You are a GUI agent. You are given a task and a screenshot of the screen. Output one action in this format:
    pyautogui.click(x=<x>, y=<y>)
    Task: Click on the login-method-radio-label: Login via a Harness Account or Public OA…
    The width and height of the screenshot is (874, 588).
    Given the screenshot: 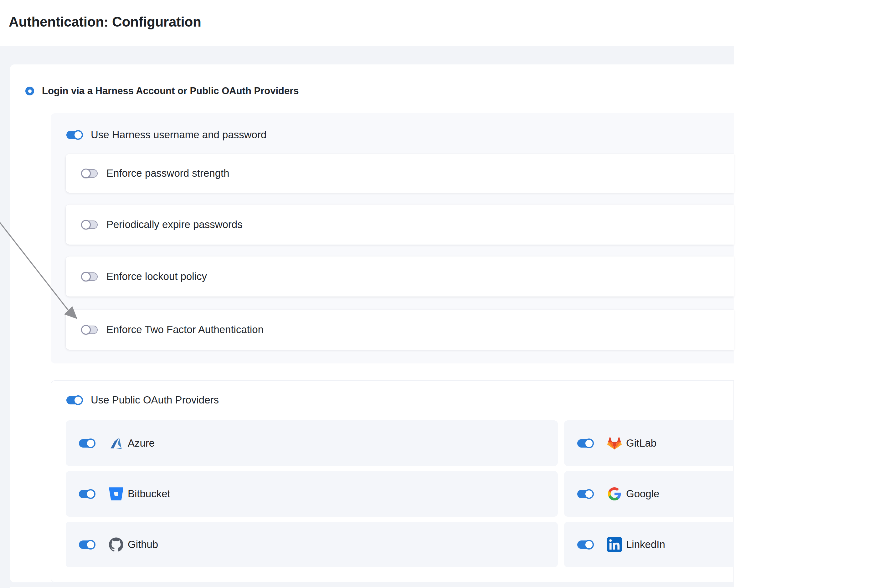 What is the action you would take?
    pyautogui.click(x=170, y=91)
    